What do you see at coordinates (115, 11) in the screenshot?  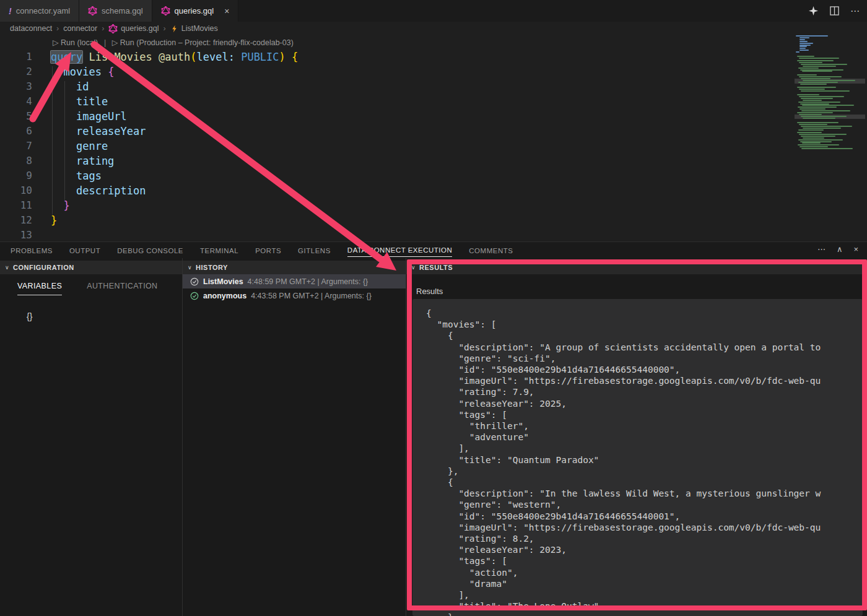 I see `tab-schema.gql: schema.gql` at bounding box center [115, 11].